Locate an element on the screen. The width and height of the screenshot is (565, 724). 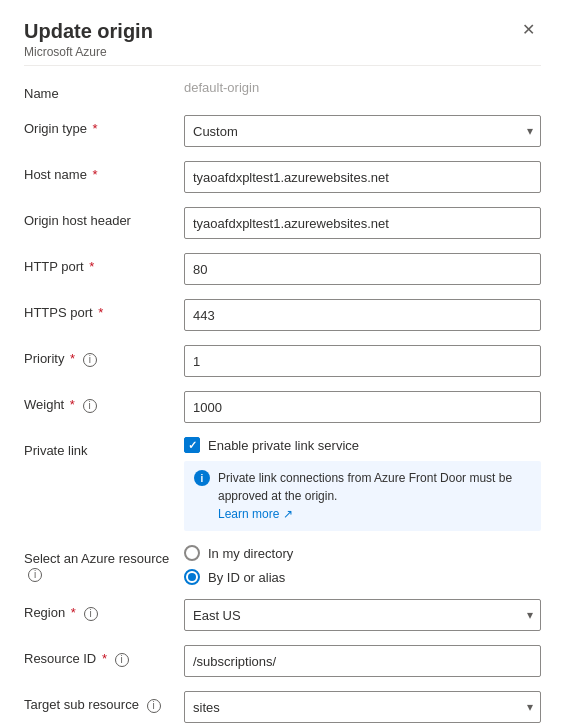
priority-row: Priority * i is located at coordinates (282, 361).